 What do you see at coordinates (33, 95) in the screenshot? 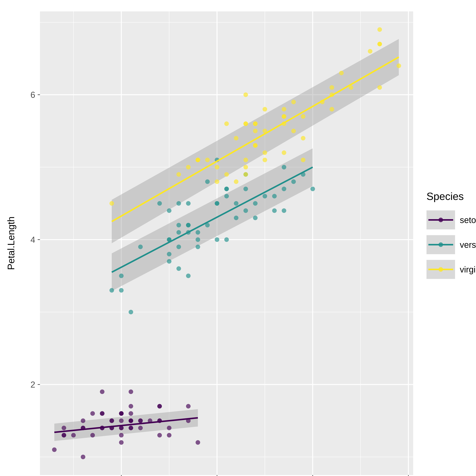
I see `y-tick-label: 6` at bounding box center [33, 95].